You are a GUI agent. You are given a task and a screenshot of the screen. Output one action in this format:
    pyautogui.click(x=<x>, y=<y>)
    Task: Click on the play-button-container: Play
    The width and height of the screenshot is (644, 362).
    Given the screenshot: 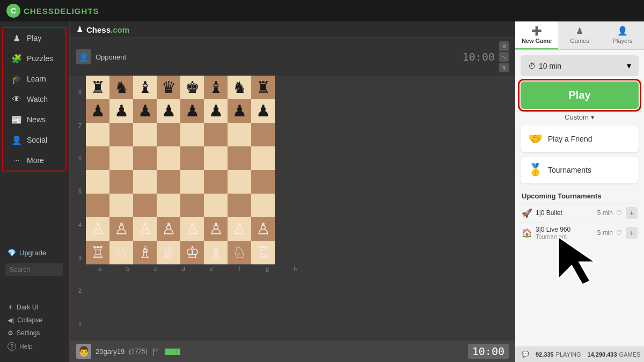 What is the action you would take?
    pyautogui.click(x=580, y=95)
    